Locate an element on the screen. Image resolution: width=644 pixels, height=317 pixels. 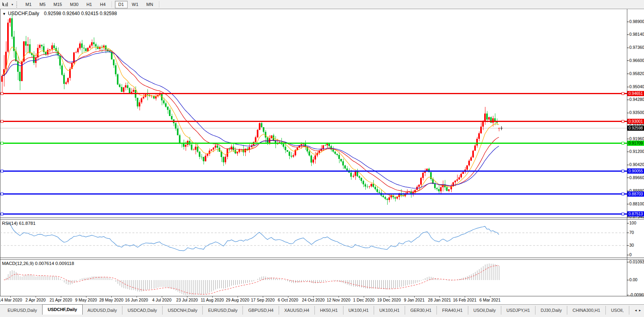
timeframe-button-h4: H4 is located at coordinates (103, 5).